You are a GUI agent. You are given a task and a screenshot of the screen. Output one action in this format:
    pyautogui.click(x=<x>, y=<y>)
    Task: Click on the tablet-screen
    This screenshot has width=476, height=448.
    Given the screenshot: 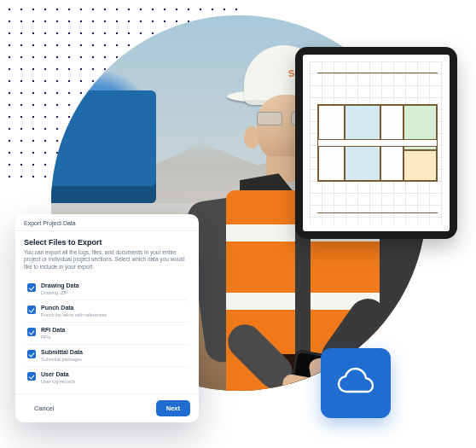 What is the action you would take?
    pyautogui.click(x=376, y=143)
    